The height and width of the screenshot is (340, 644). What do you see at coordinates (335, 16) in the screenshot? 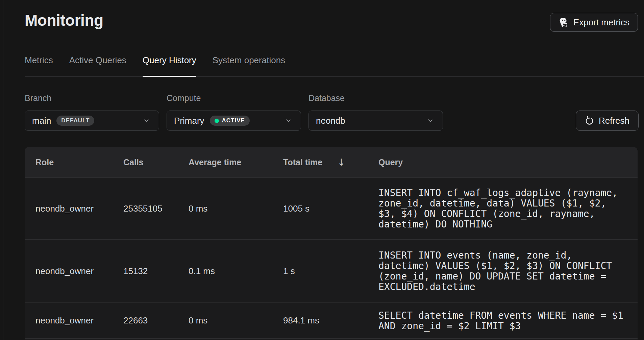
I see `page-header: Monitoring Export metr` at bounding box center [335, 16].